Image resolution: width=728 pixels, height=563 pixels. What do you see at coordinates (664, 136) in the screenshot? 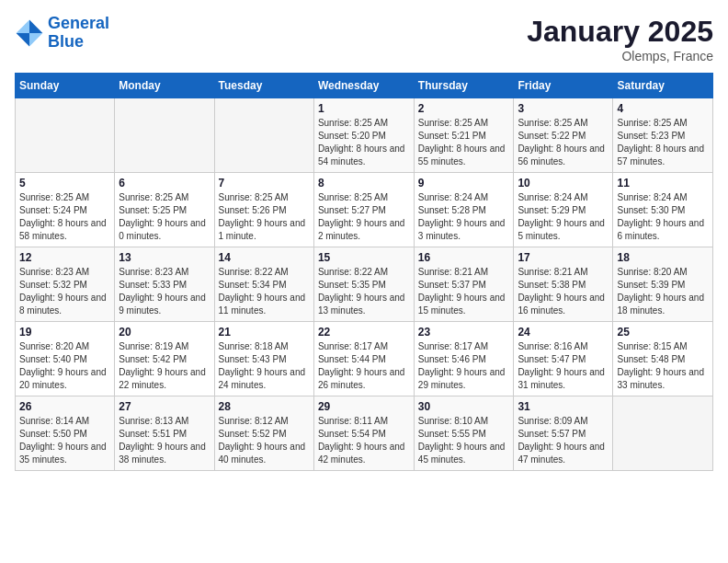
I see `calendar-cell: 4Sunrise: 8:25 AMSunset: 5:23 PMDaylight…` at bounding box center [664, 136].